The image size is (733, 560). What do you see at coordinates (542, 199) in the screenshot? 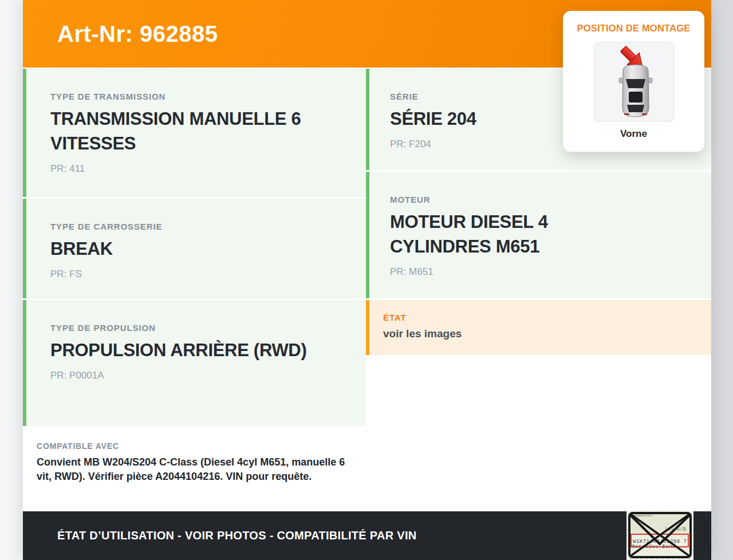
I see `spec-label: MOTEUR` at bounding box center [542, 199].